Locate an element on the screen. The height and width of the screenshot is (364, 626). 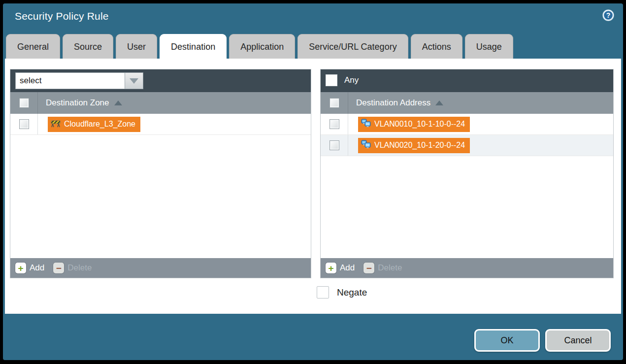
address-panel-topbar: Any is located at coordinates (467, 81).